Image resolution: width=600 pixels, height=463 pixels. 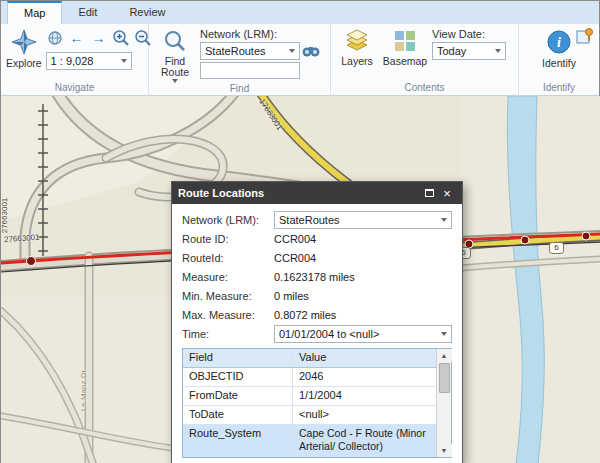 I want to click on view-date-combo: Today, so click(x=469, y=51).